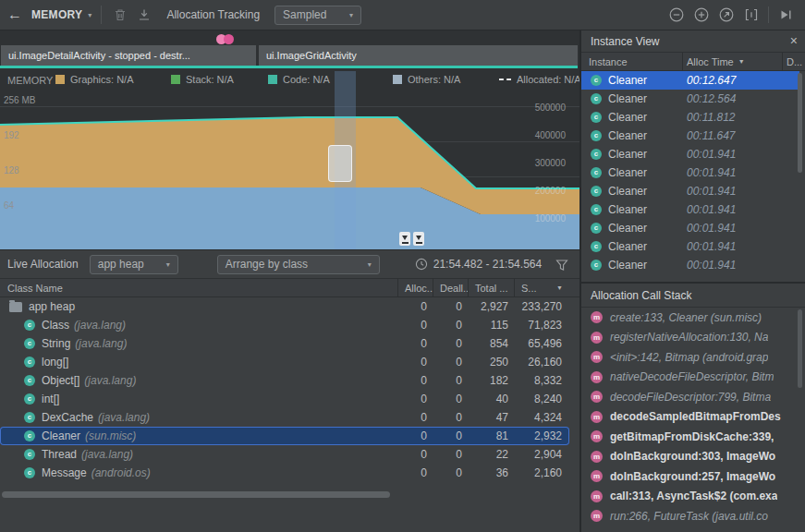  What do you see at coordinates (20, 100) in the screenshot?
I see `svg-text: 256 MB` at bounding box center [20, 100].